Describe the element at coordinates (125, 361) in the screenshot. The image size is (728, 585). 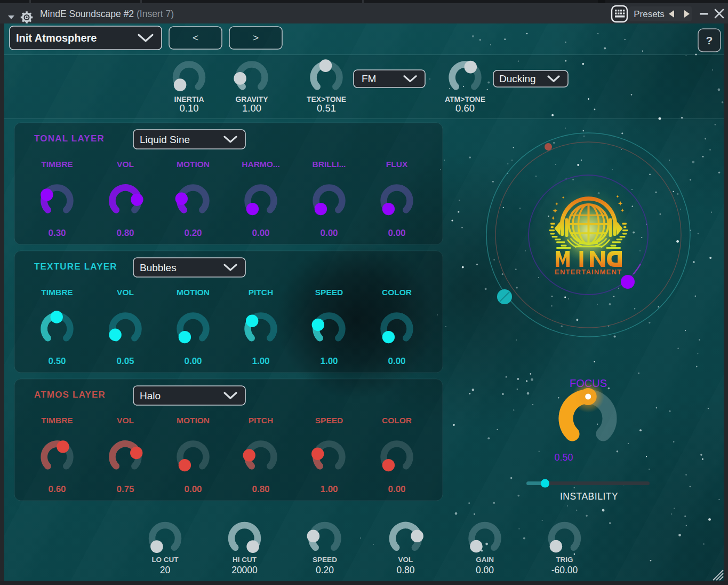
I see `svg-text: 0.05` at that location.